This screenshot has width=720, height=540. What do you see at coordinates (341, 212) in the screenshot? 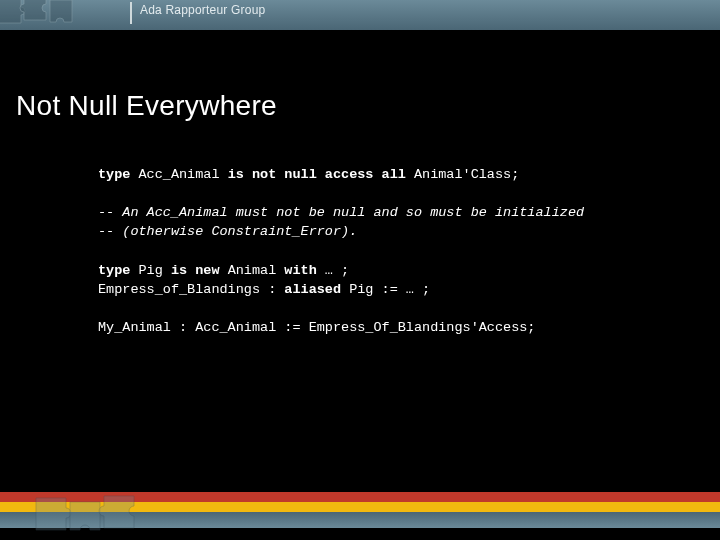
I see `code-comment: -- An Acc_Animal must not be null and so…` at bounding box center [341, 212].